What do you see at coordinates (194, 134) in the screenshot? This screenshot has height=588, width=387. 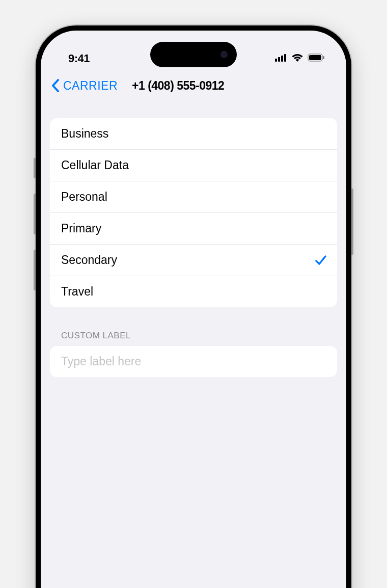 I see `label-option: Business` at bounding box center [194, 134].